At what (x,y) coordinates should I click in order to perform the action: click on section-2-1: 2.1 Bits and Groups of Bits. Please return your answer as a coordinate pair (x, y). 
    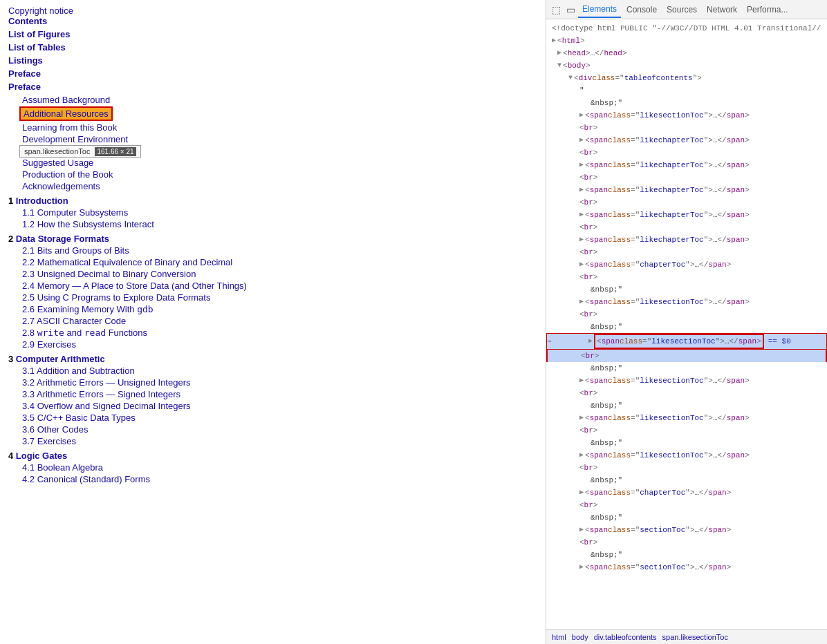
    Looking at the image, I should click on (272, 250).